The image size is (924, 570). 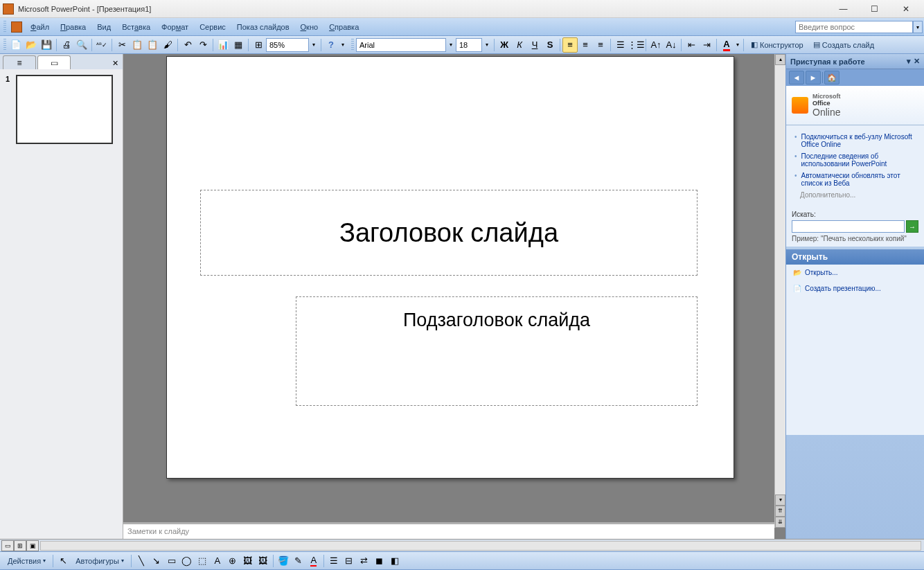 I want to click on increase-font-button: A↑, so click(x=656, y=45).